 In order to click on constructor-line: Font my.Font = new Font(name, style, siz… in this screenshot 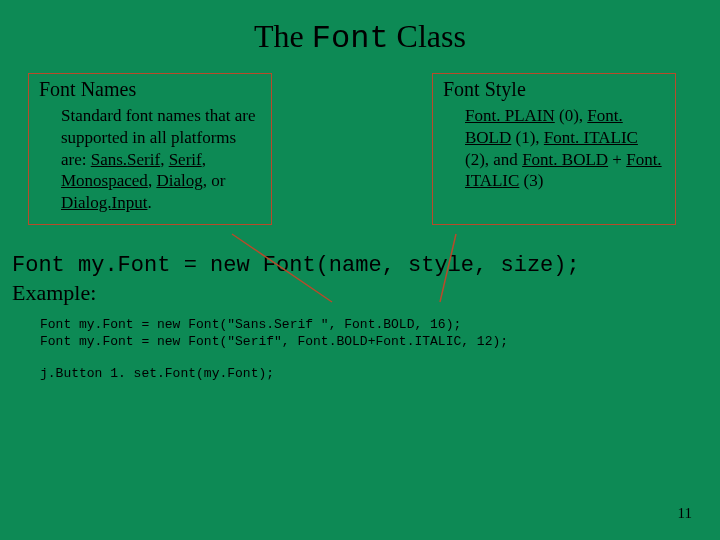, I will do `click(360, 266)`.